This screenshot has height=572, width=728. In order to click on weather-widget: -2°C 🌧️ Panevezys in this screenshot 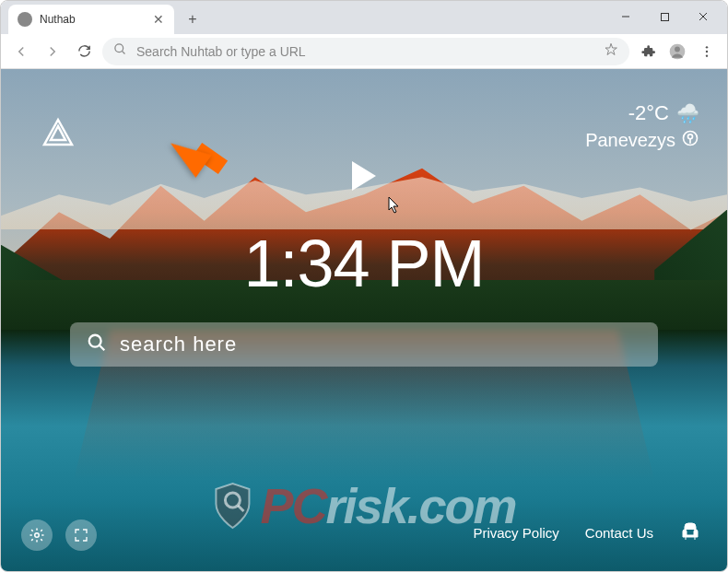, I will do `click(642, 127)`.